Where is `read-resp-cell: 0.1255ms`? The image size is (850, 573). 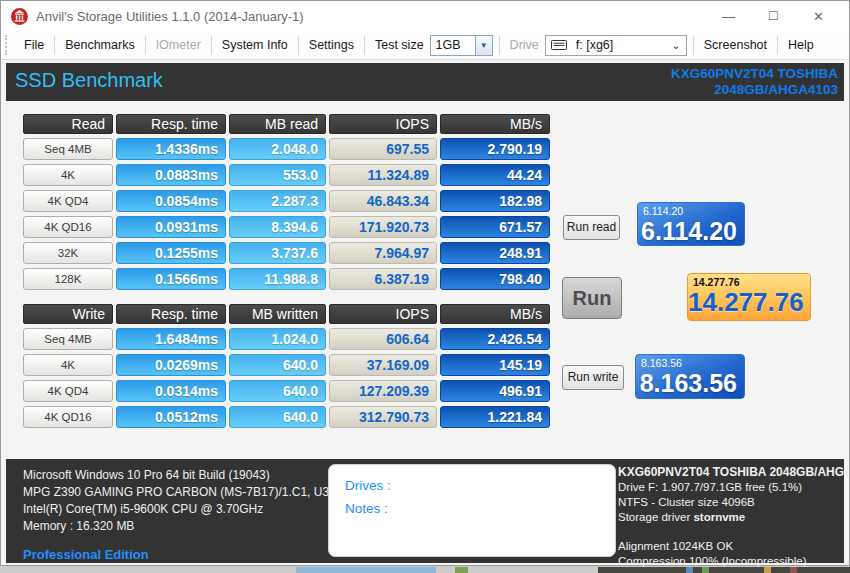
read-resp-cell: 0.1255ms is located at coordinates (171, 253).